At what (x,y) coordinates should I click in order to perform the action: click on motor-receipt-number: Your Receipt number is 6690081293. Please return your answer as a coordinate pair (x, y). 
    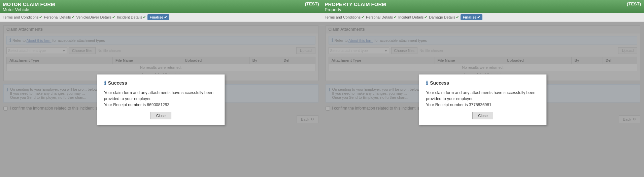
    Looking at the image, I should click on (161, 105).